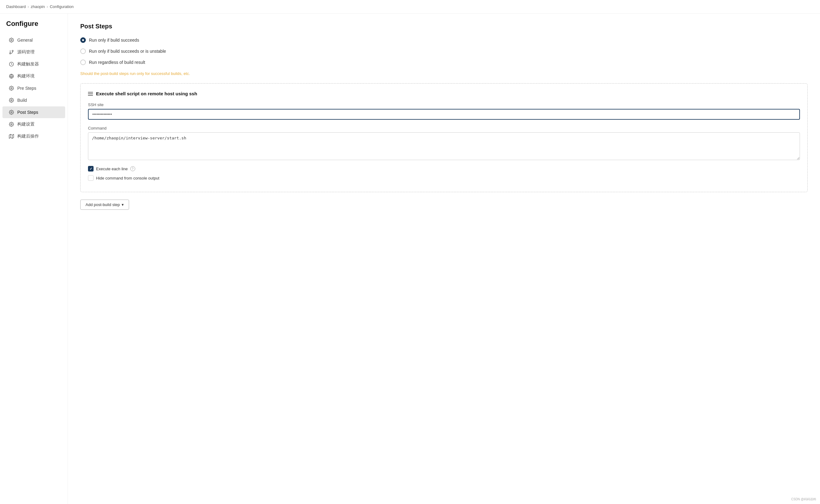 This screenshot has width=820, height=504. I want to click on add-post-build-step-button: Add post-build step ▾, so click(105, 205).